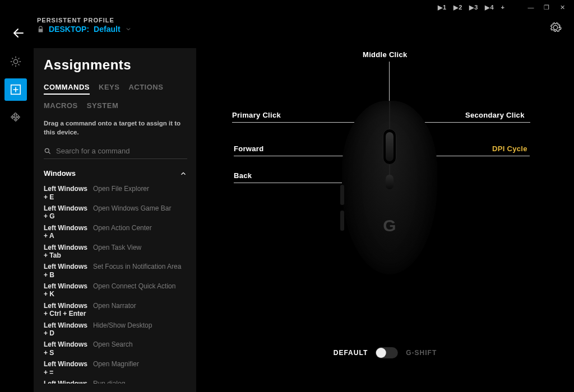 Image resolution: width=574 pixels, height=392 pixels. What do you see at coordinates (115, 88) in the screenshot?
I see `panel-tabs-row1: COMMANDS KEYS ACTIONS` at bounding box center [115, 88].